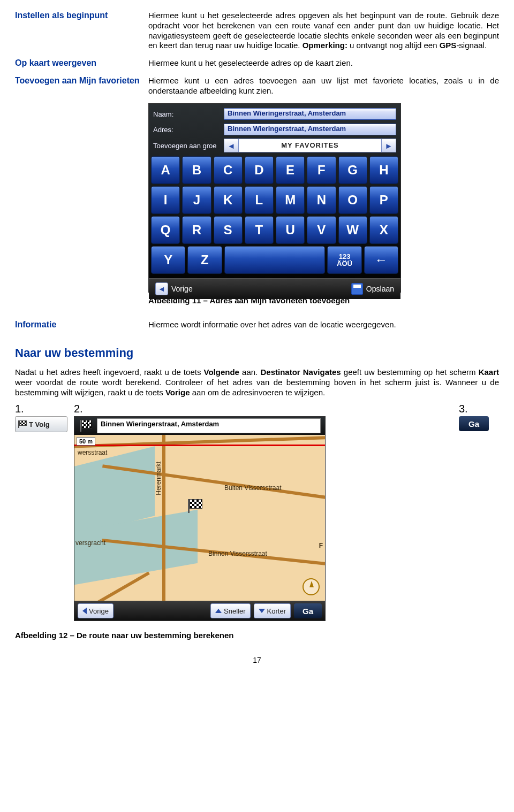 The image size is (514, 812). What do you see at coordinates (275, 217) in the screenshot?
I see `keyboard: A B C D E F G H I J K L M N O P` at bounding box center [275, 217].